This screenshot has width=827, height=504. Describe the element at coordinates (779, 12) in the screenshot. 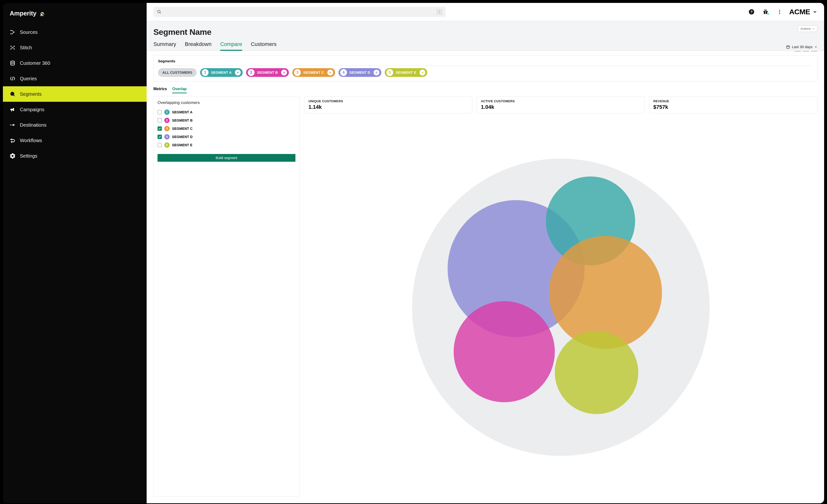

I see `kebab-menu-icon` at that location.